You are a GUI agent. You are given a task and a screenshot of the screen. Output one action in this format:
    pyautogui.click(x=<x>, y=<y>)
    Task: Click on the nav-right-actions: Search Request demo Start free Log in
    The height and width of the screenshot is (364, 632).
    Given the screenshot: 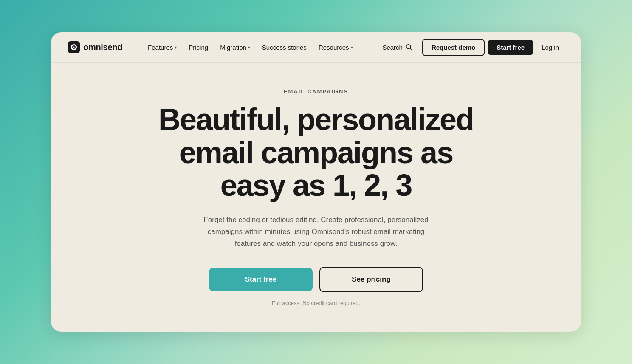 What is the action you would take?
    pyautogui.click(x=470, y=48)
    